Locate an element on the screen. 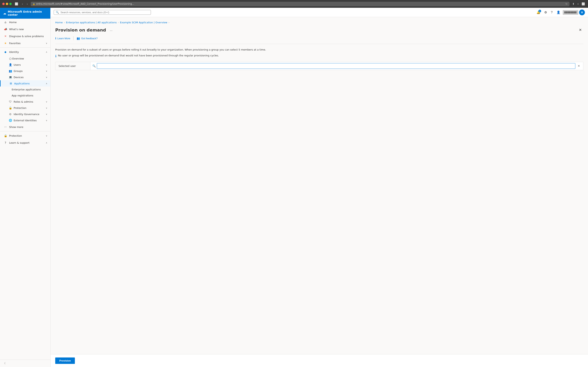 The height and width of the screenshot is (367, 588). feedback-toolbar-btn: 👥 Got feedback? is located at coordinates (87, 38).